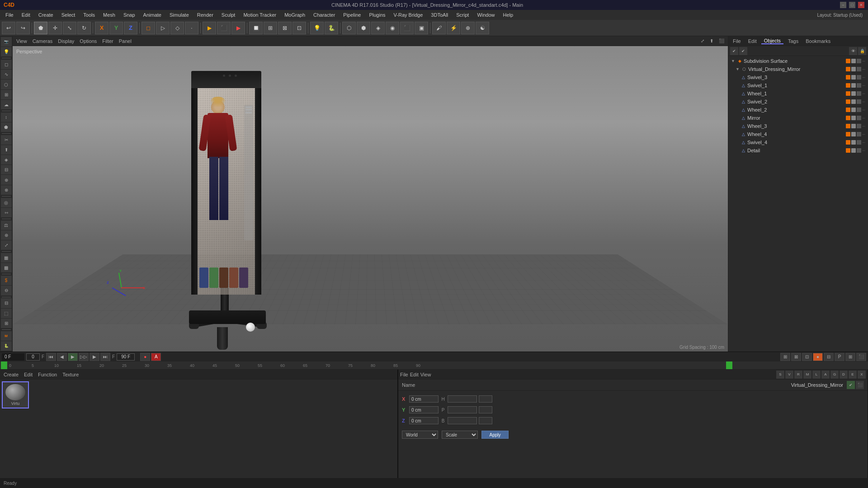 Image resolution: width=868 pixels, height=488 pixels. What do you see at coordinates (835, 375) in the screenshot?
I see `props-tb7: G` at bounding box center [835, 375].